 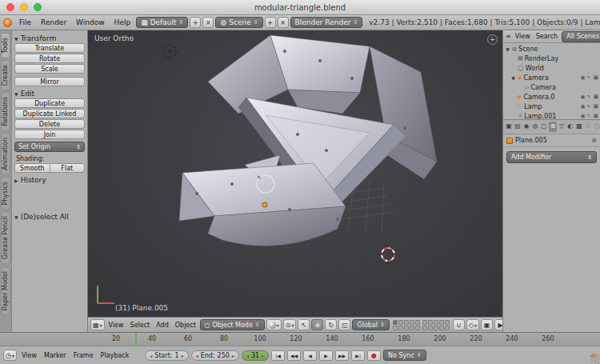 What do you see at coordinates (283, 22) in the screenshot?
I see `delete-scene-button: ×` at bounding box center [283, 22].